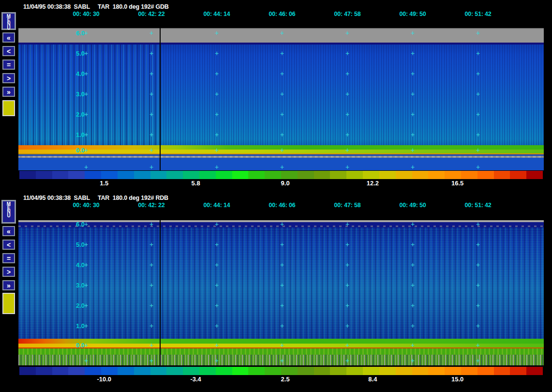 This screenshot has height=392, width=552. What do you see at coordinates (104, 183) in the screenshot?
I see `colorbar-tick-label: 1.5` at bounding box center [104, 183].